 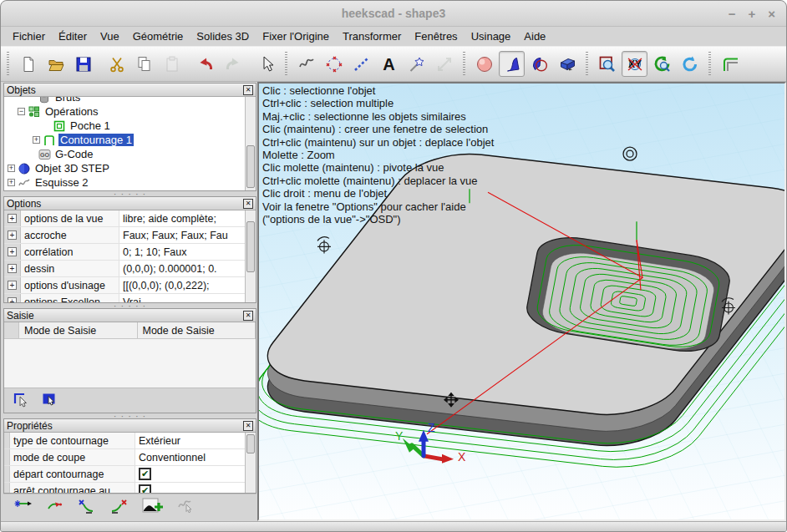 What do you see at coordinates (130, 426) in the screenshot?
I see `proprietes-panel-caption: Propriétés ✕` at bounding box center [130, 426].